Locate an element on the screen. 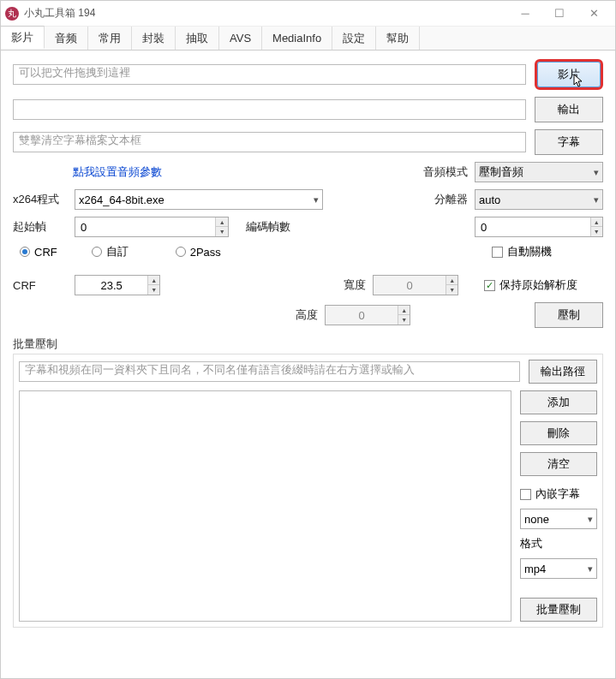 This screenshot has height=679, width=616. add-button: 添加 is located at coordinates (559, 402).